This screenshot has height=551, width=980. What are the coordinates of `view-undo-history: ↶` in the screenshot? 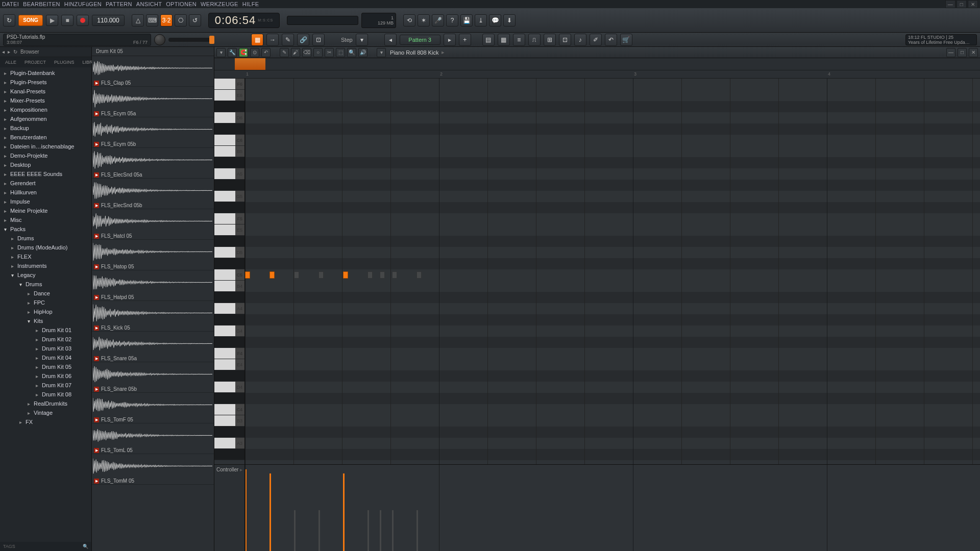 It's located at (611, 40).